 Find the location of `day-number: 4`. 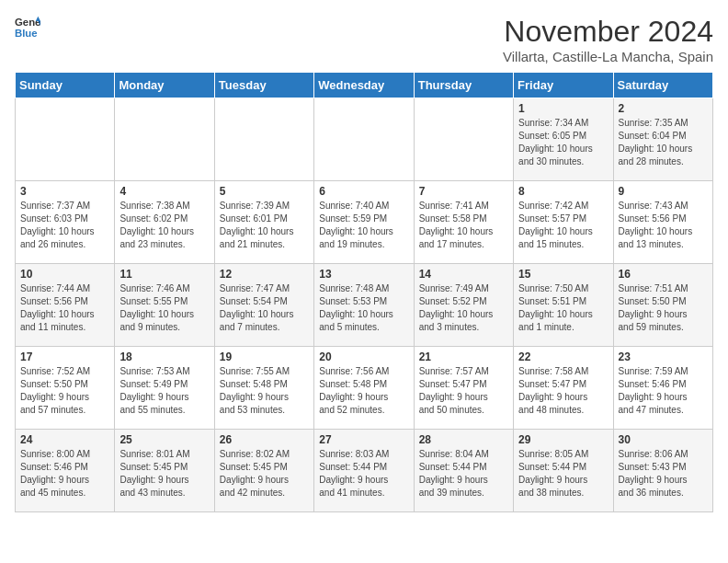

day-number: 4 is located at coordinates (164, 191).